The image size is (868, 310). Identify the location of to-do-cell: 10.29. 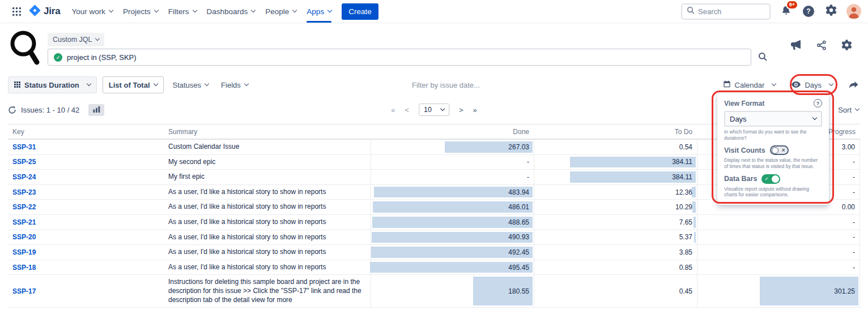
(615, 207).